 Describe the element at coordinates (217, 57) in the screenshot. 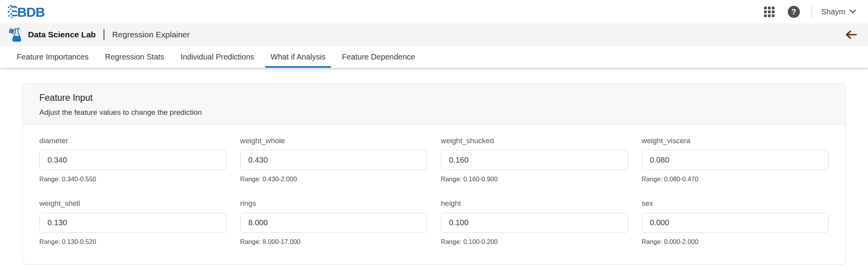

I see `tab-individual-predictions: Individual Predictions` at that location.